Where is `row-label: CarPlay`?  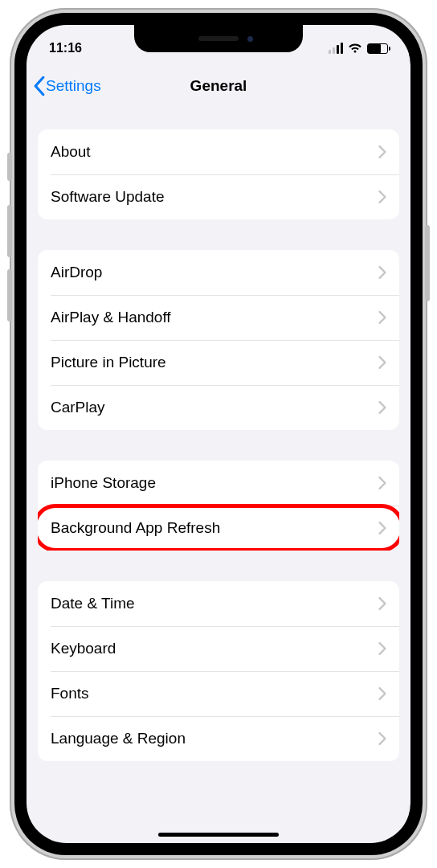
row-label: CarPlay is located at coordinates (78, 407).